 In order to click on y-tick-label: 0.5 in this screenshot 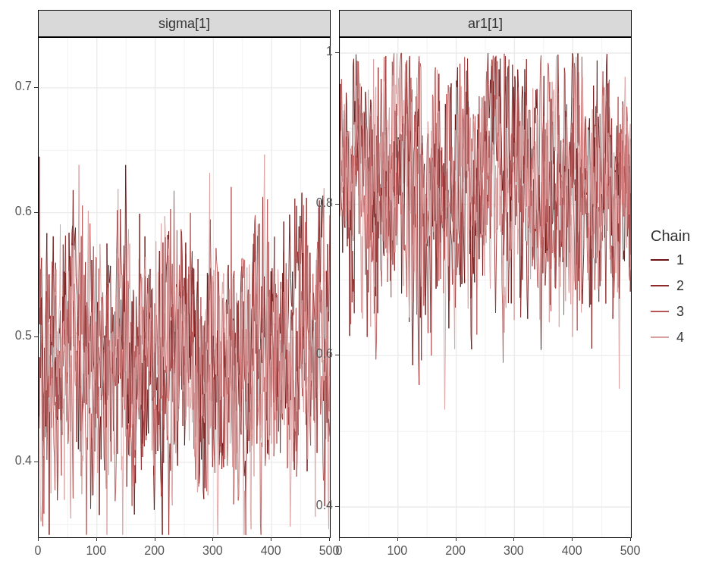, I will do `click(19, 336)`.